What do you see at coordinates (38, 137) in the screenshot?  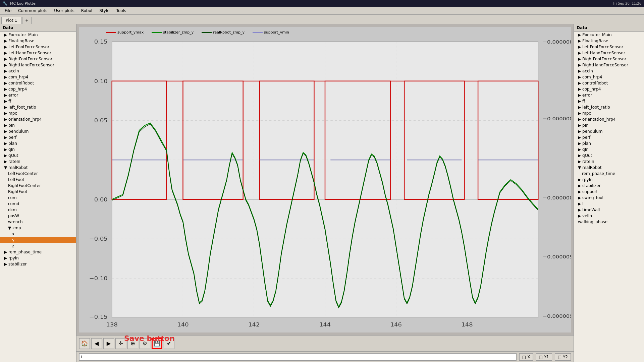 I see `left-tree-item-perf: ▶ perf` at bounding box center [38, 137].